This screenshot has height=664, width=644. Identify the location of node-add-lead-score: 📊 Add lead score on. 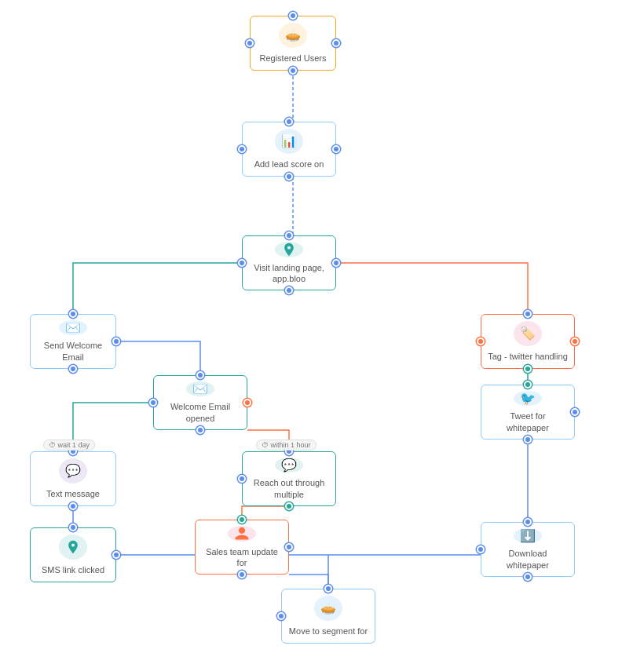
(289, 149).